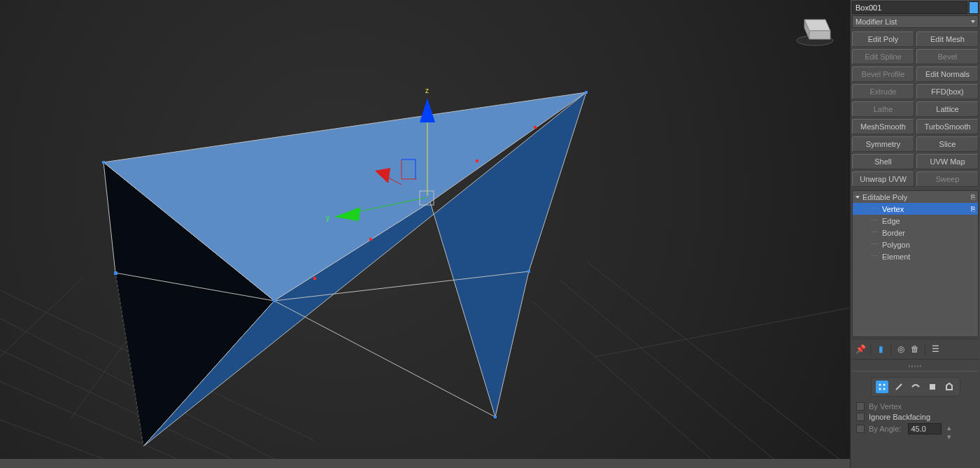 This screenshot has height=468, width=980. Describe the element at coordinates (915, 232) in the screenshot. I see `stack-sub-border: ⋯Border` at that location.